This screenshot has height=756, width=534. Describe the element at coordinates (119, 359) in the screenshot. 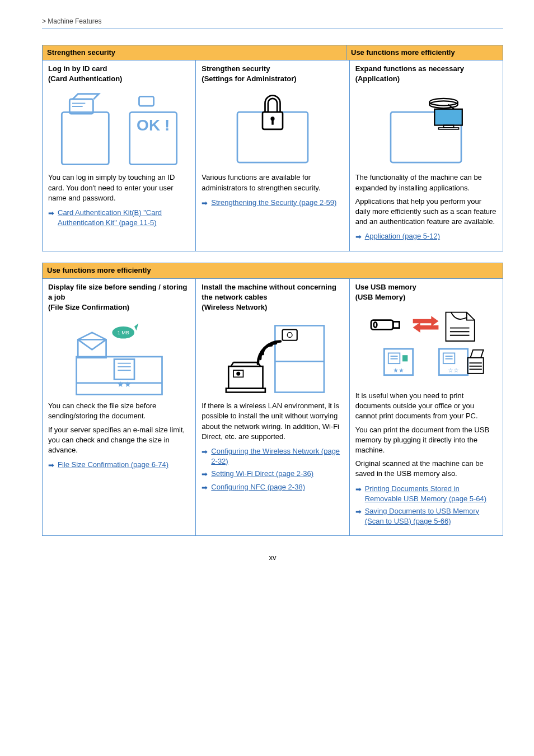

I see `illustration-file-size: 1 MB ★★` at that location.